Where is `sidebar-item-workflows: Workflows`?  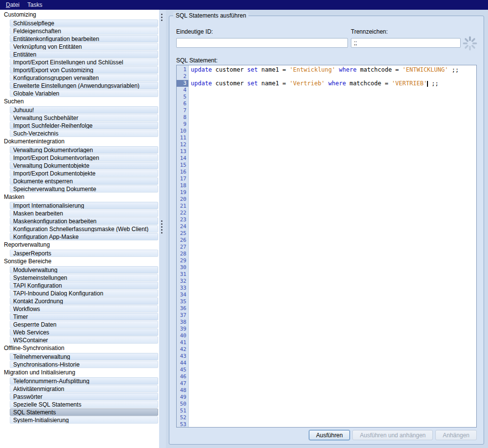
sidebar-item-workflows: Workflows is located at coordinates (84, 309).